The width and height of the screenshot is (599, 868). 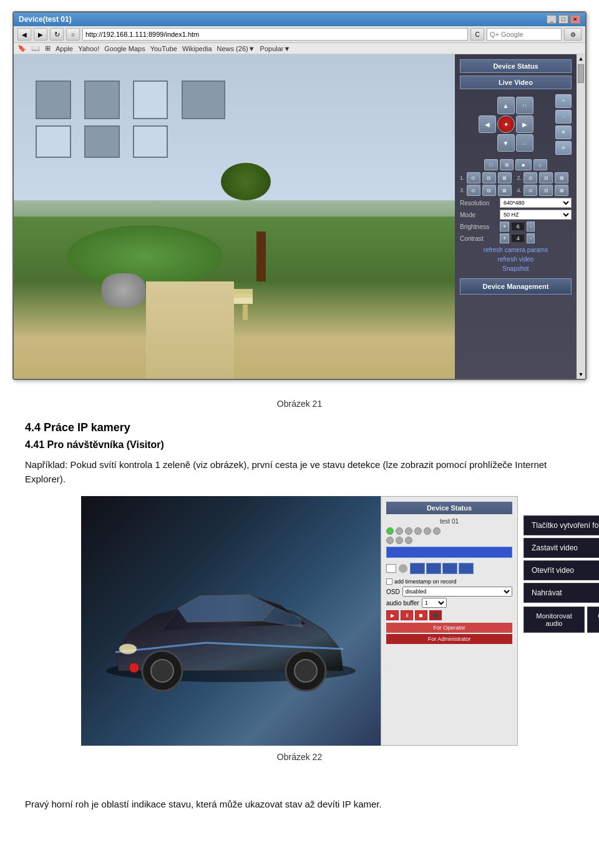 I want to click on refresh-video-link: refresh video, so click(x=515, y=260).